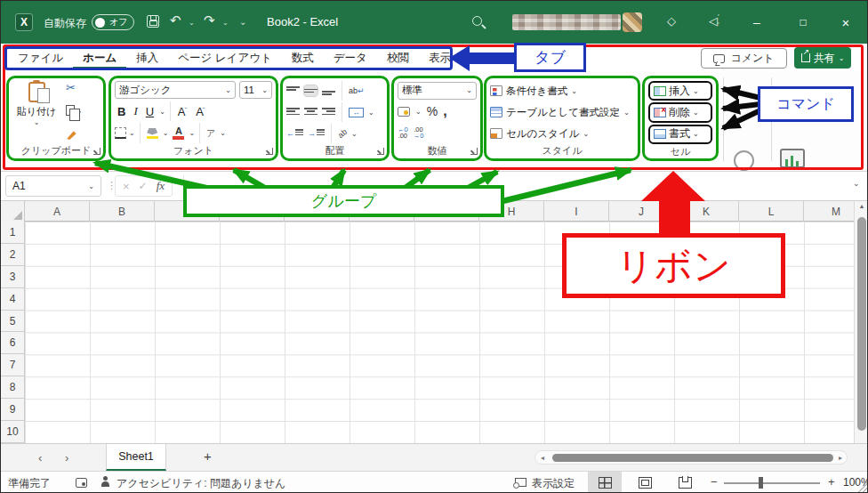 This screenshot has width=868, height=493. I want to click on fill-color-button, so click(153, 133).